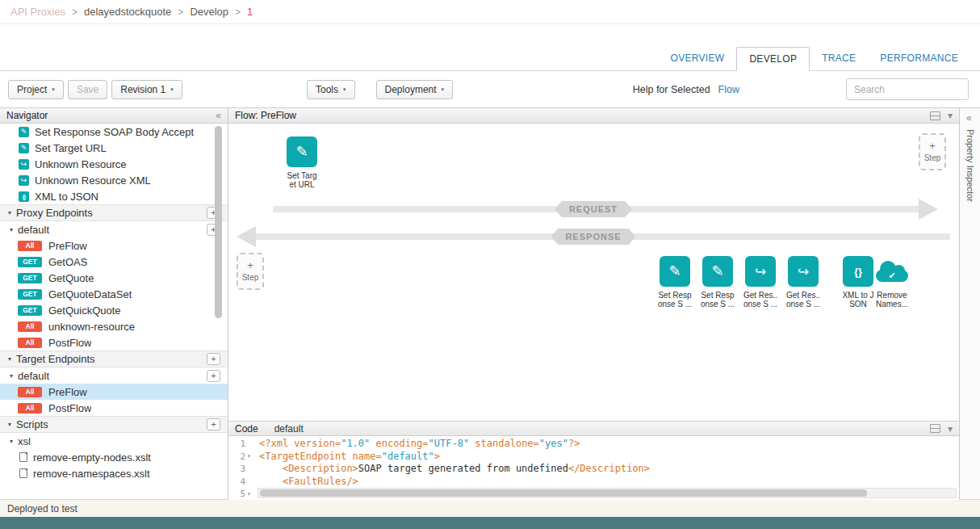  I want to click on token: "yes", so click(554, 443).